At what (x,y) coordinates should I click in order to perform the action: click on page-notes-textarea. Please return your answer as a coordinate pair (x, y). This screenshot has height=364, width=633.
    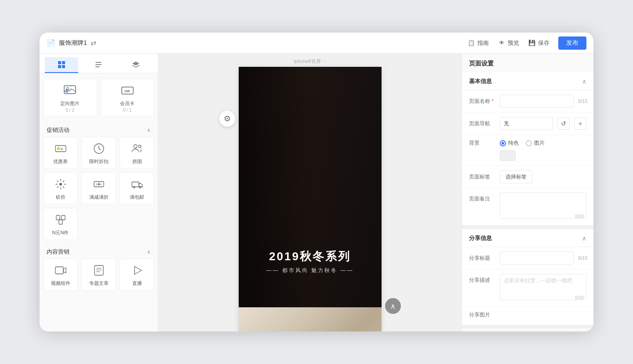
    Looking at the image, I should click on (543, 206).